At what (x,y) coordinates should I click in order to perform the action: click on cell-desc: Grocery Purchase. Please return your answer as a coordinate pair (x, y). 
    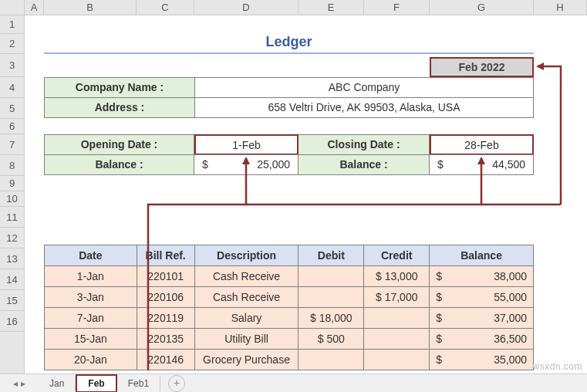
    Looking at the image, I should click on (247, 360).